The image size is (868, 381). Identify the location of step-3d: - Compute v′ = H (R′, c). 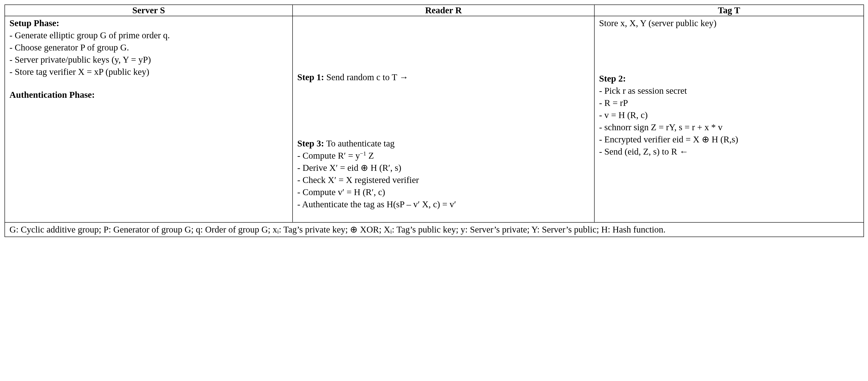
(444, 192).